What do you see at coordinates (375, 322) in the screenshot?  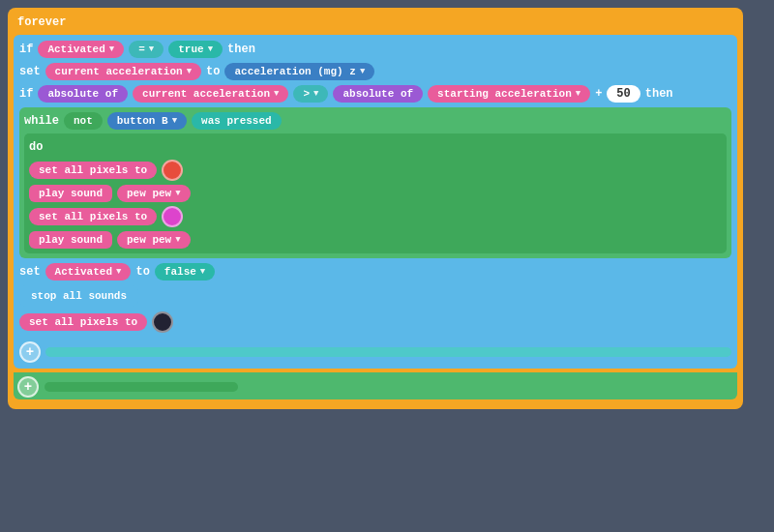 I see `set-pixels-3-row: set all pixels to` at bounding box center [375, 322].